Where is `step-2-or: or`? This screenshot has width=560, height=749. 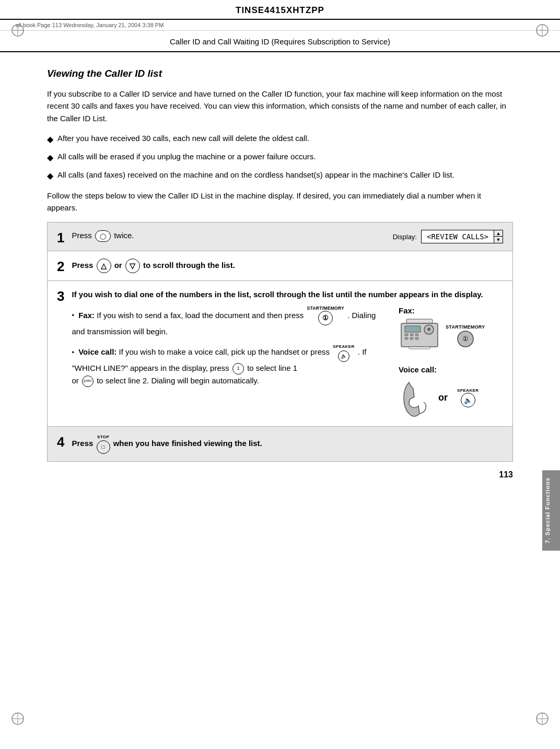 step-2-or: or is located at coordinates (118, 265).